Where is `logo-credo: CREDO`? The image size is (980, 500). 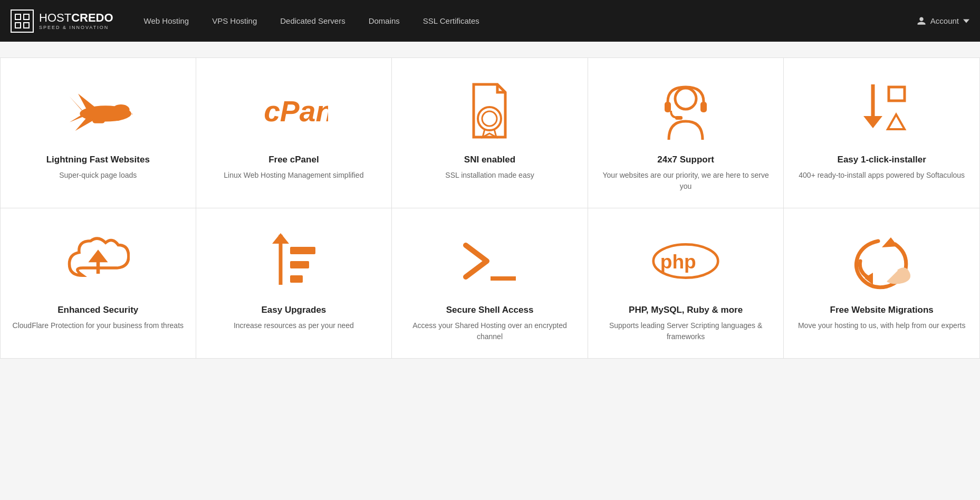 logo-credo: CREDO is located at coordinates (92, 18).